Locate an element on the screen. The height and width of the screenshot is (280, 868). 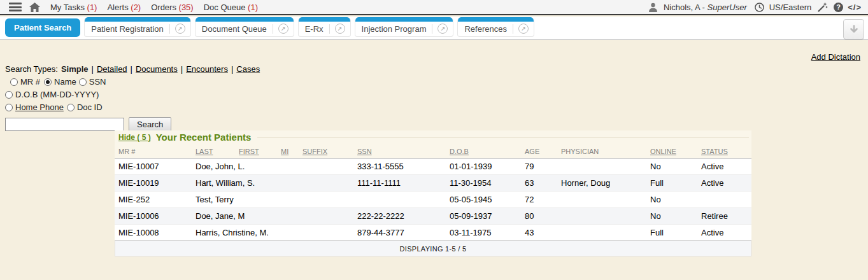
add-dictation-link: Add Dictation is located at coordinates (836, 57).